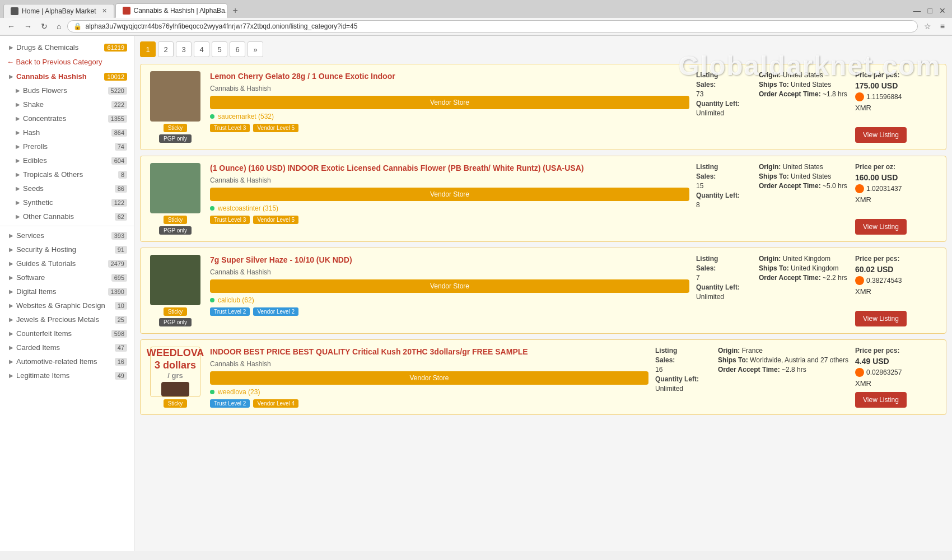  What do you see at coordinates (67, 47) in the screenshot?
I see `sidebar-drugs-chemicals: ▶ Drugs & Chemicals 61219` at bounding box center [67, 47].